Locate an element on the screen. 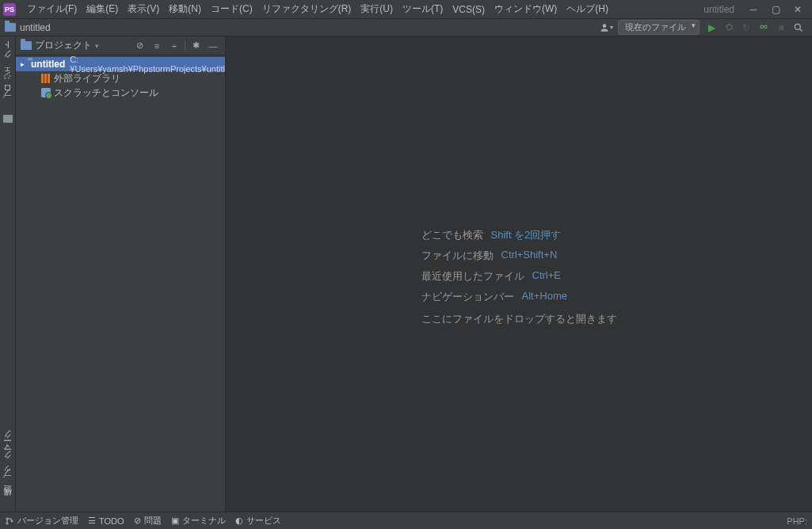 The height and width of the screenshot is (529, 812). run-button: ▶ is located at coordinates (711, 28).